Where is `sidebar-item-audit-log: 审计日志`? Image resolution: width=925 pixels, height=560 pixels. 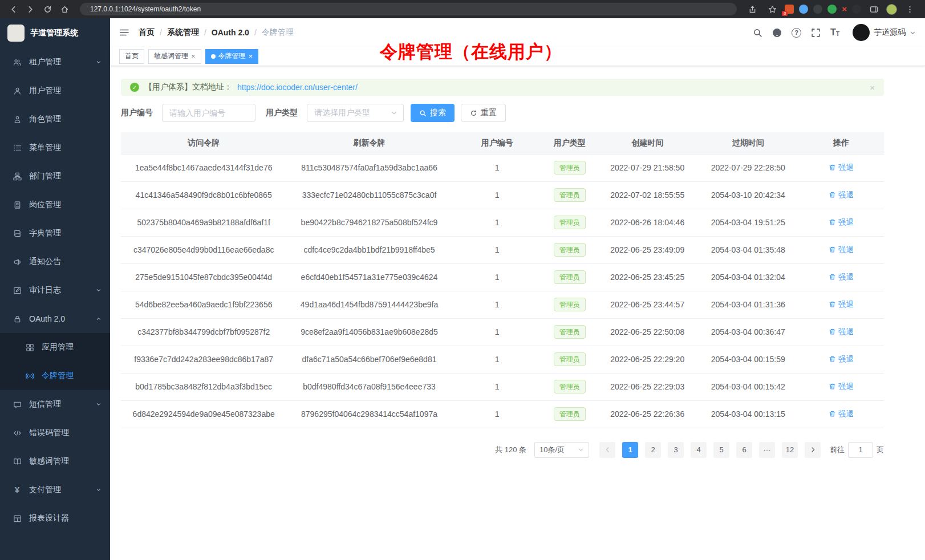 sidebar-item-audit-log: 审计日志 is located at coordinates (55, 290).